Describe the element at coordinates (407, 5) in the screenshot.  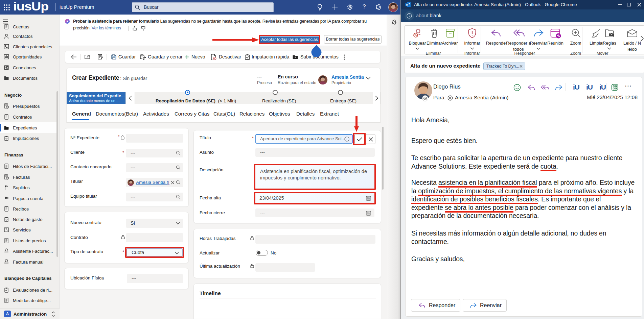
I see `svg-text: o` at that location.